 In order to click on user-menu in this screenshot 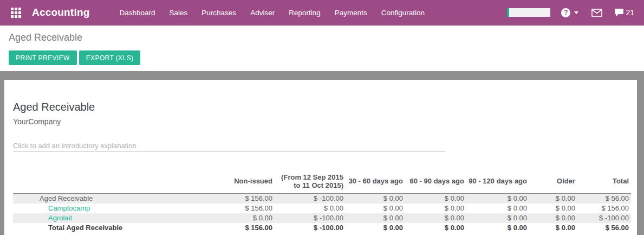, I will do `click(529, 12)`.